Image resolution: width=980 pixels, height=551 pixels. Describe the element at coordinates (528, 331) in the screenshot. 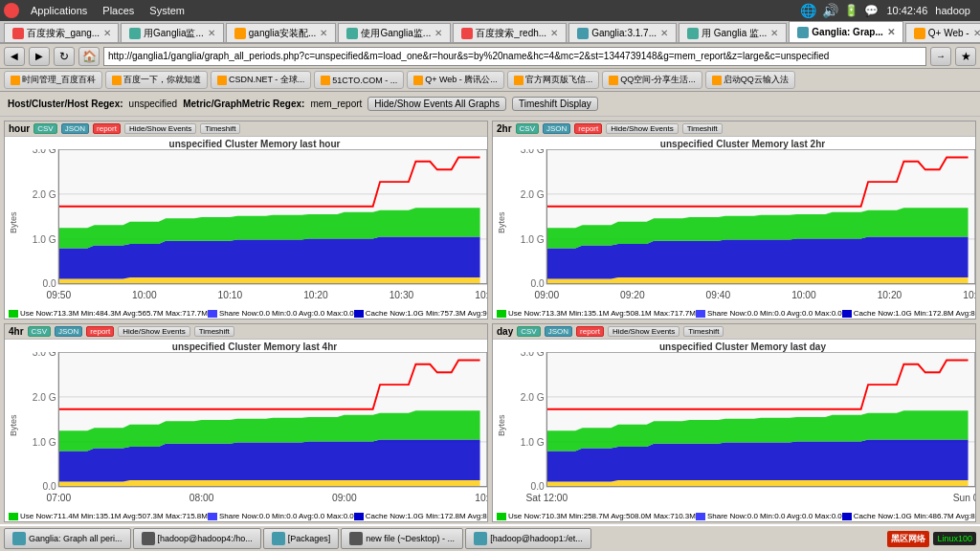

I see `csv-btn-day: CSV` at that location.